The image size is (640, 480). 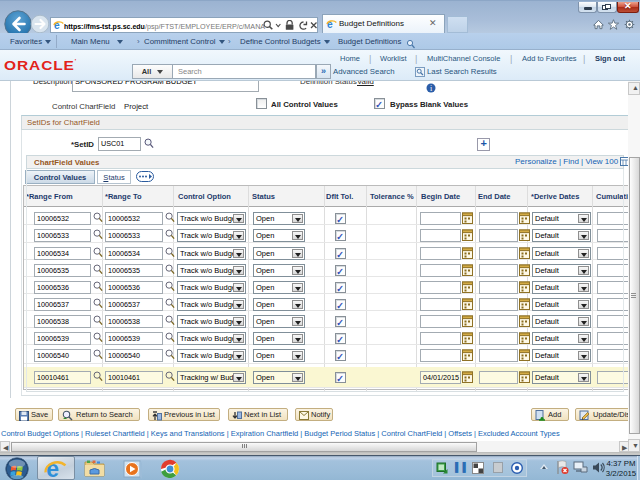 What do you see at coordinates (52, 468) in the screenshot?
I see `svg-text: e` at bounding box center [52, 468].